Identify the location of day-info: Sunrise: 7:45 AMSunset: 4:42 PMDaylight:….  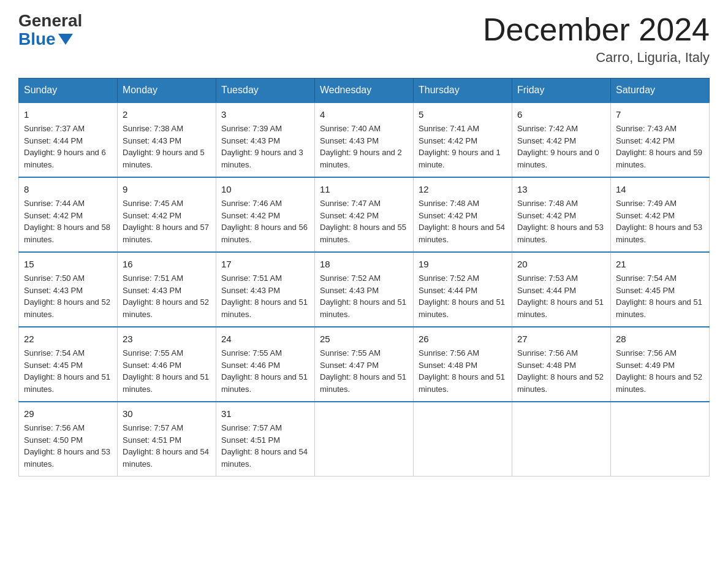
(165, 221).